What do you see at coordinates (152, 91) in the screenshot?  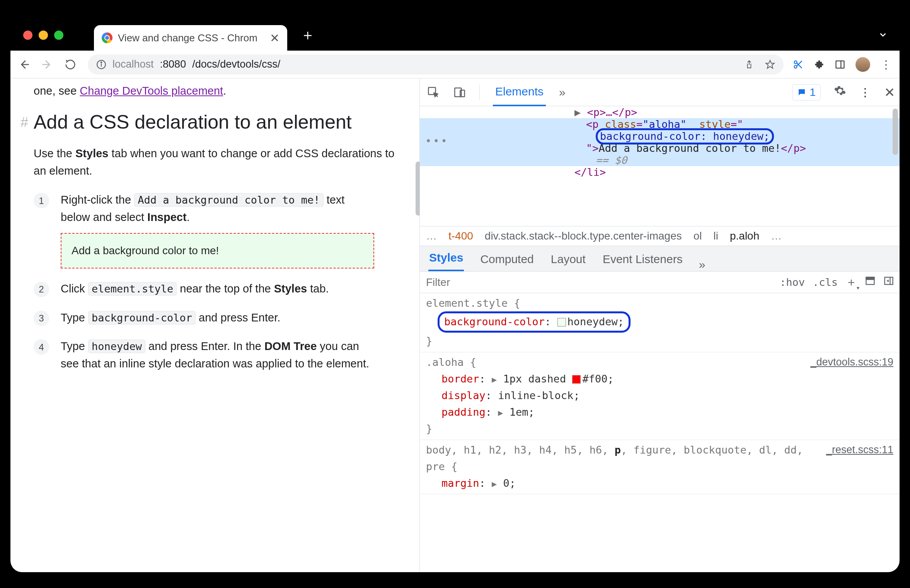 I see `change-placement-link: Change DevTools placement` at bounding box center [152, 91].